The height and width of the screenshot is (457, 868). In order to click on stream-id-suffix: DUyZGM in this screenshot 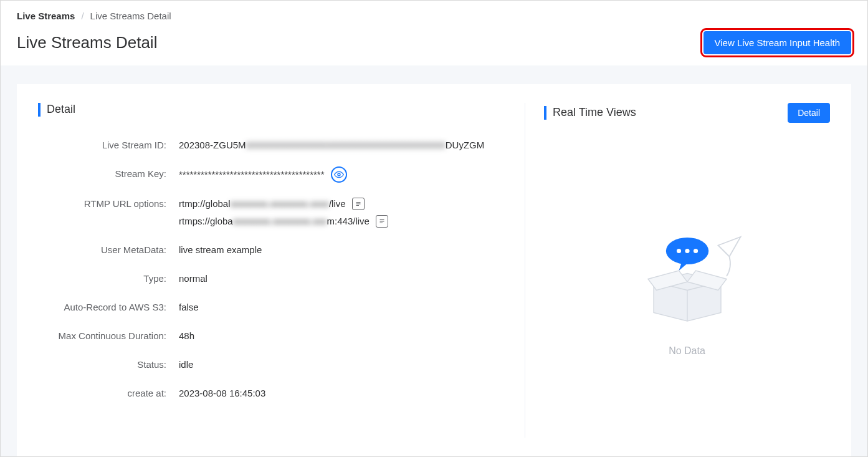, I will do `click(465, 145)`.